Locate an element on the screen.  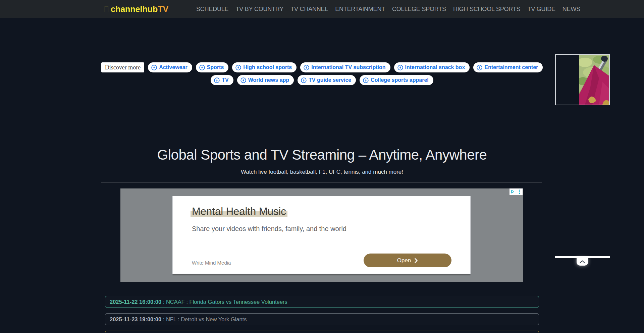
chip-label: TV guide service is located at coordinates (330, 80).